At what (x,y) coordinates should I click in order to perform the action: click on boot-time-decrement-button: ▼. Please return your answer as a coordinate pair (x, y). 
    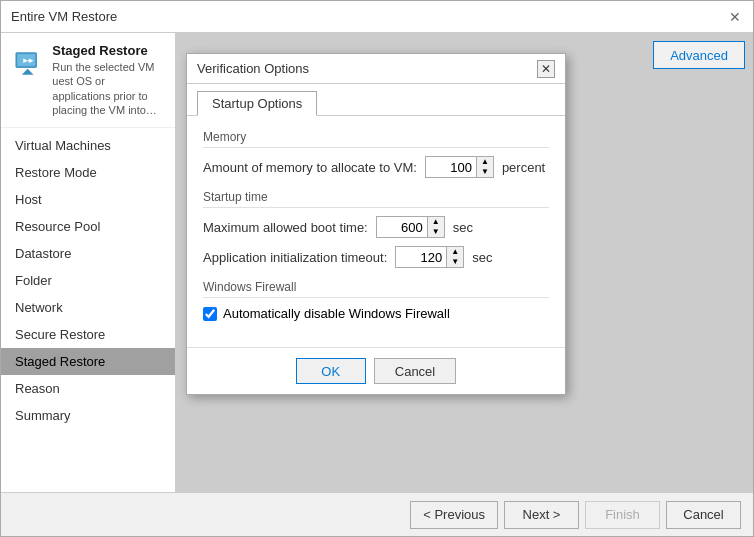
    Looking at the image, I should click on (436, 232).